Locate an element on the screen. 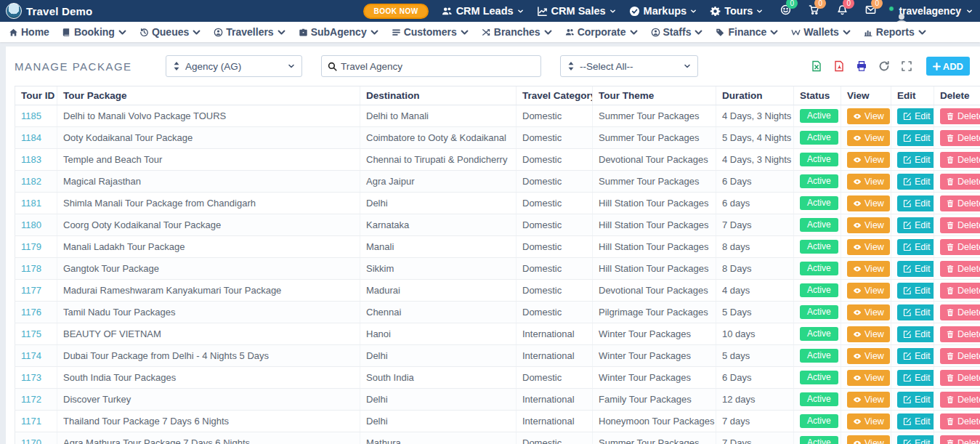 This screenshot has width=980, height=444. tour-id-link: 1176 is located at coordinates (31, 312).